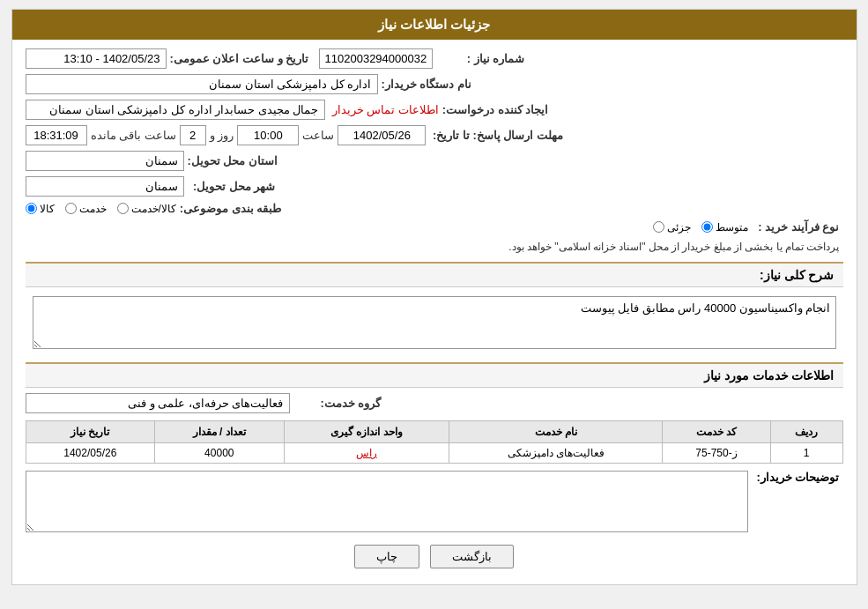 The height and width of the screenshot is (609, 868). What do you see at coordinates (32, 208) in the screenshot?
I see `category-goods-radio` at bounding box center [32, 208].